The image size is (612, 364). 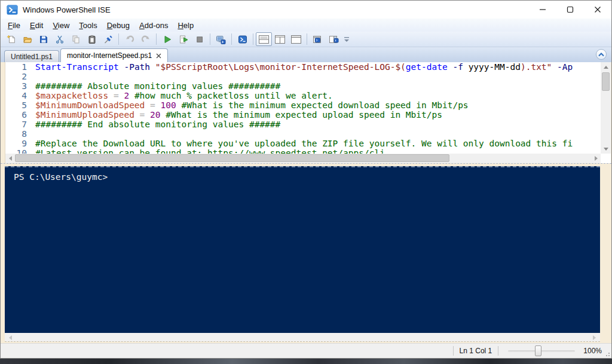 I want to click on menu-item-edit: Edit, so click(x=36, y=25).